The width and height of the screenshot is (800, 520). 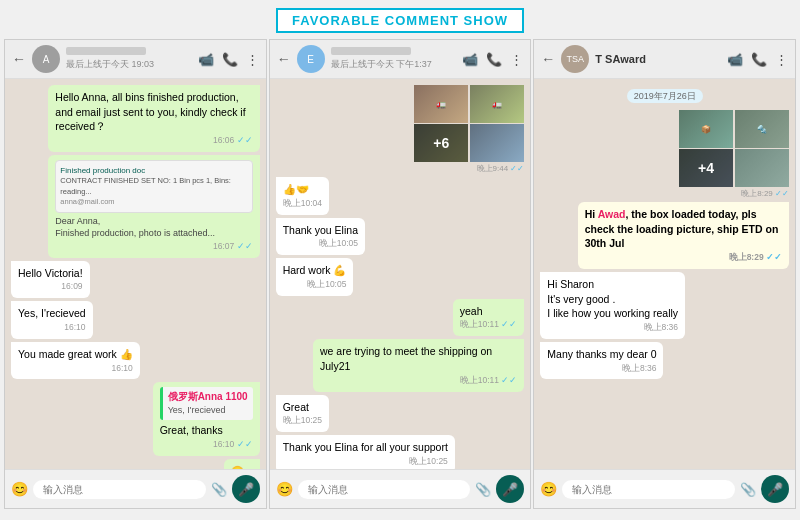 What do you see at coordinates (400, 60) in the screenshot?
I see `chat-header-2: ← E 最后上线于今天 下午1:37 📹 📞 ⋮` at bounding box center [400, 60].